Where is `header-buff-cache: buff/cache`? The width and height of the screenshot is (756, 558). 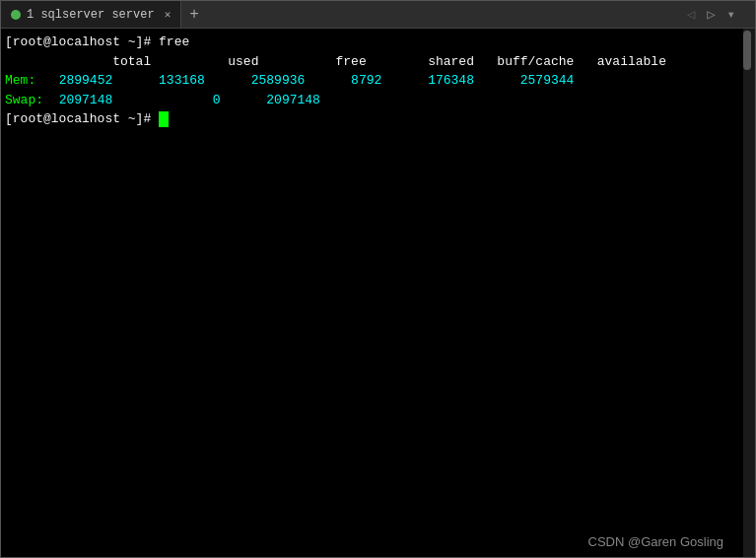 header-buff-cache: buff/cache is located at coordinates (535, 61).